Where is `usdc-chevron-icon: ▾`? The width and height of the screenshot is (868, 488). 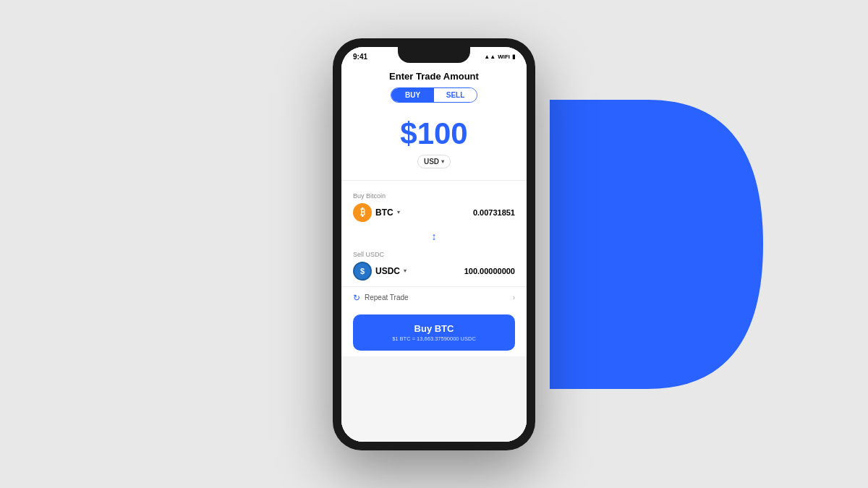
usdc-chevron-icon: ▾ is located at coordinates (405, 270).